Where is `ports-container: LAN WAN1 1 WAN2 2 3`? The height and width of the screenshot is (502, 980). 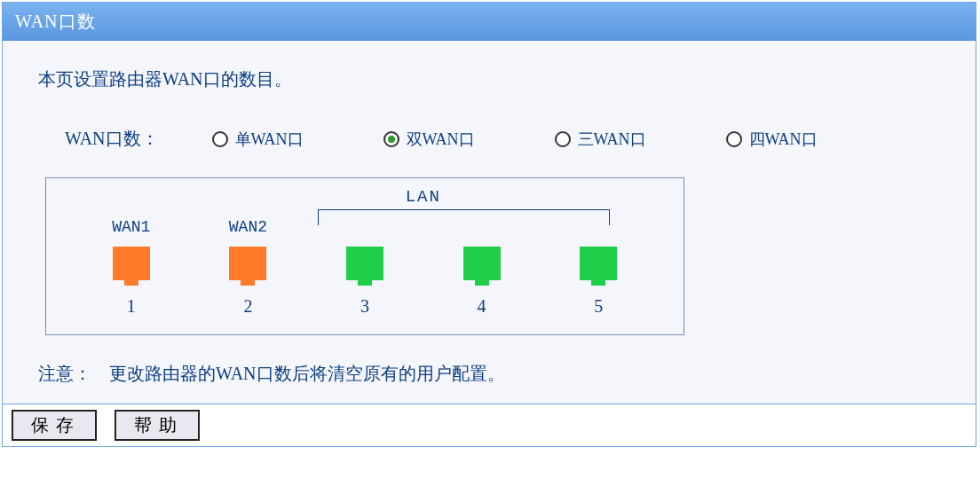
ports-container: LAN WAN1 1 WAN2 2 3 is located at coordinates (365, 254).